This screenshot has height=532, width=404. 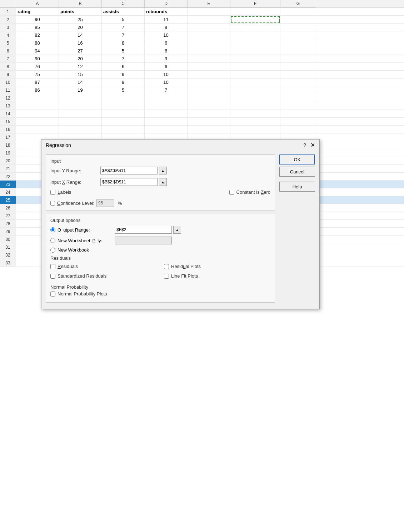 I want to click on cell-g8, so click(x=298, y=66).